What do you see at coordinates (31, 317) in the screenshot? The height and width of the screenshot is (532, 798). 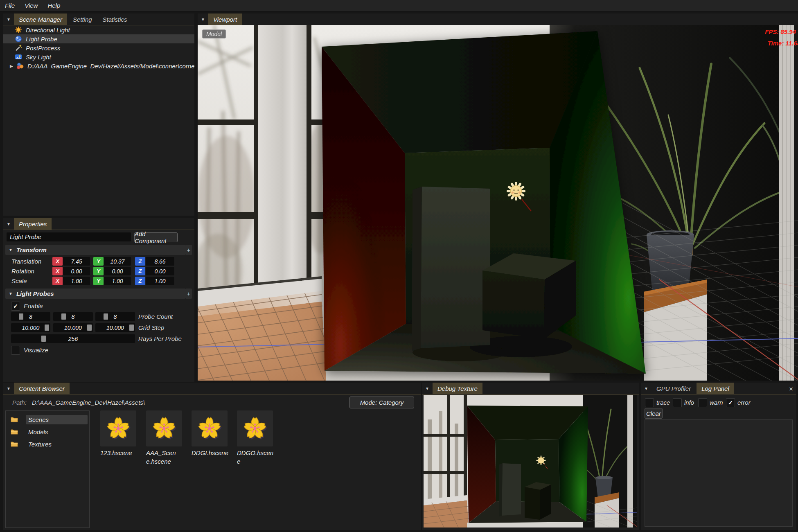 I see `probe-count-x-drag: 8` at bounding box center [31, 317].